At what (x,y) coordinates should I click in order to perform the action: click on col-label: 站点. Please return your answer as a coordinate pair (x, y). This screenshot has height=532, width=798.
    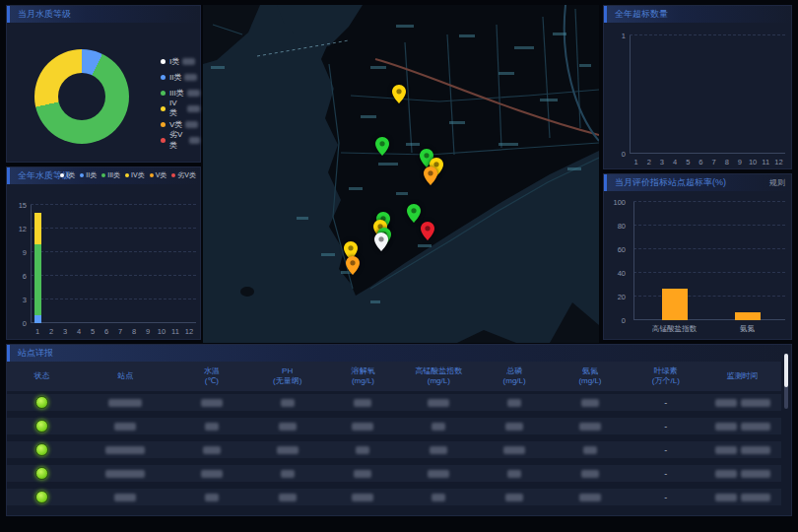
    Looking at the image, I should click on (125, 376).